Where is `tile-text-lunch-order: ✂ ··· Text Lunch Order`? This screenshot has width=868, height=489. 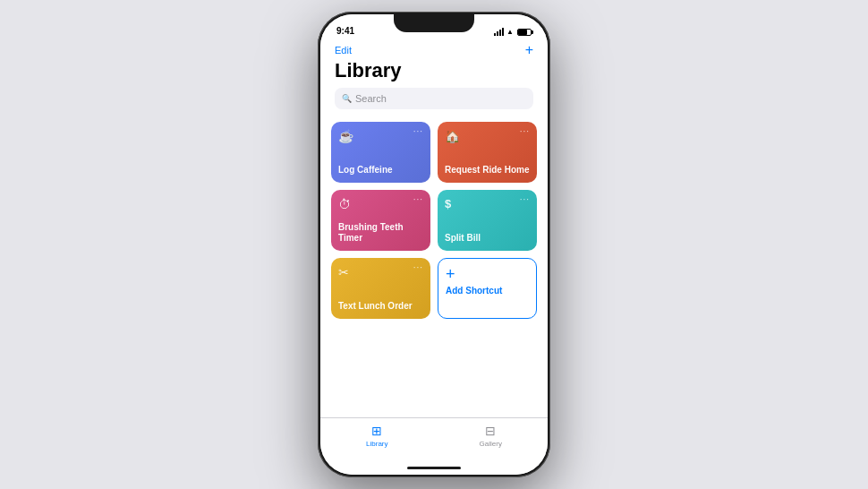
tile-text-lunch-order: ✂ ··· Text Lunch Order is located at coordinates (381, 288).